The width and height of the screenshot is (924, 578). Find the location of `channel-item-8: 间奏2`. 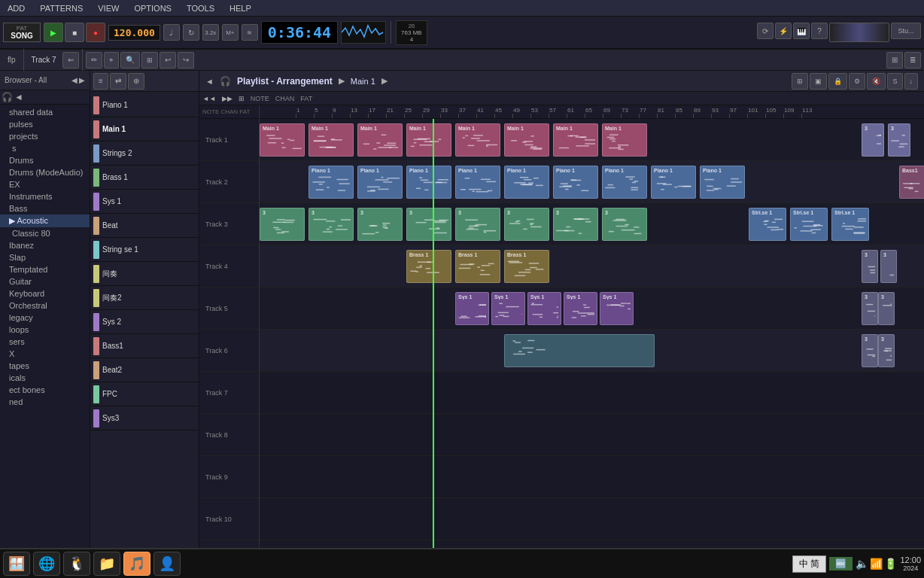

channel-item-8: 间奏2 is located at coordinates (144, 298).